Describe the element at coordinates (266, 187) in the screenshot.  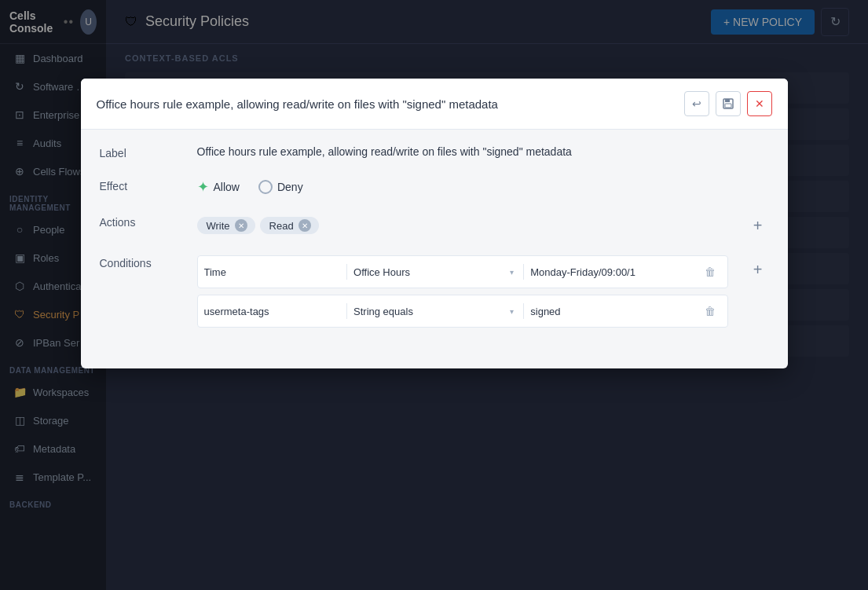
I see `deny-radio` at that location.